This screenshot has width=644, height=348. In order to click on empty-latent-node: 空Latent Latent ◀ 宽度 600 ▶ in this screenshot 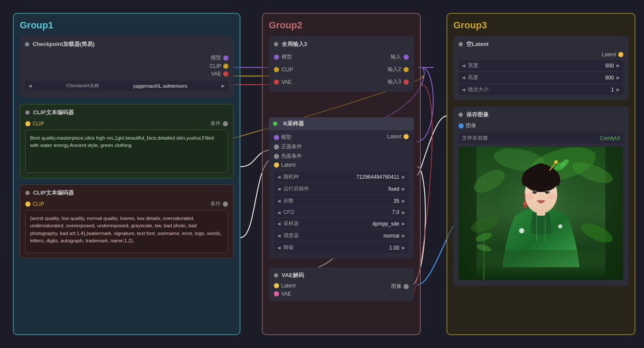, I will do `click(541, 68)`.